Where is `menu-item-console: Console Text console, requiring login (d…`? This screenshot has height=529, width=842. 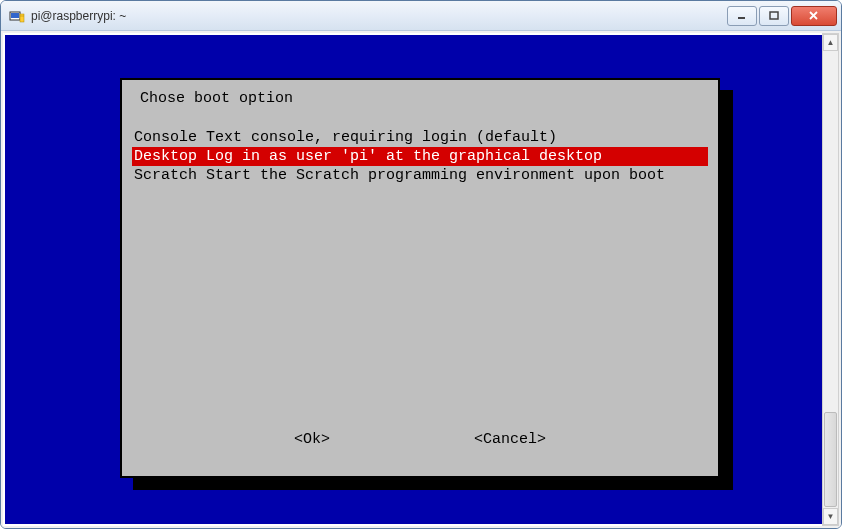
menu-item-console: Console Text console, requiring login (d… is located at coordinates (420, 138).